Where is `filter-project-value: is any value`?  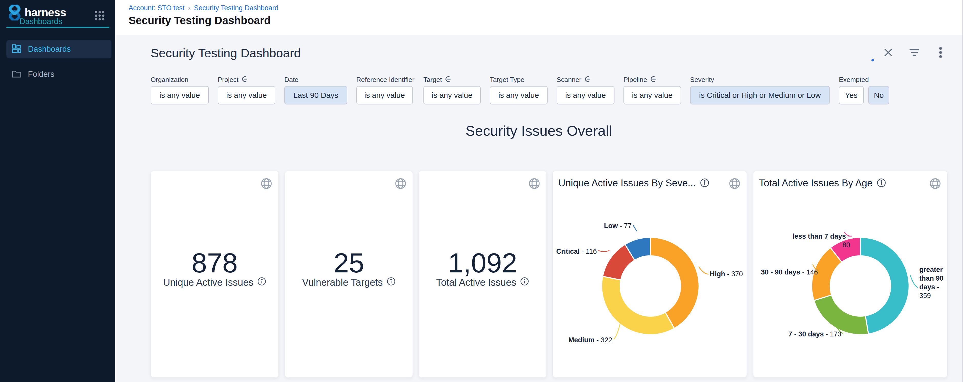
filter-project-value: is any value is located at coordinates (247, 95).